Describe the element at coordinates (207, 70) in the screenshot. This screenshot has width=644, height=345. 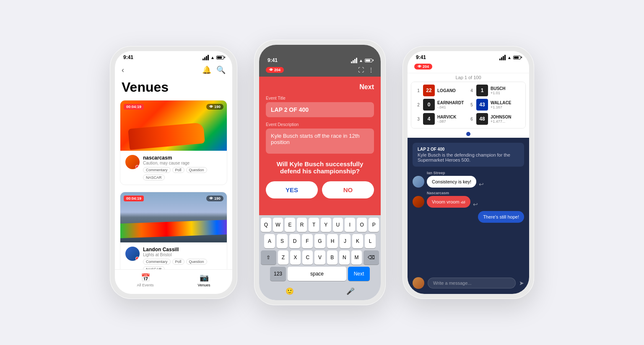
I see `notification-icon: 🔔` at that location.